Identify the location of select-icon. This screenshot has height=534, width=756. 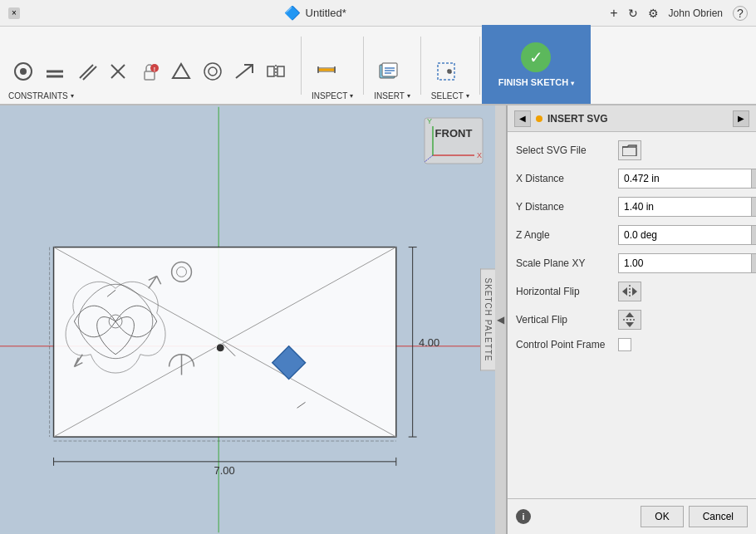
(446, 71).